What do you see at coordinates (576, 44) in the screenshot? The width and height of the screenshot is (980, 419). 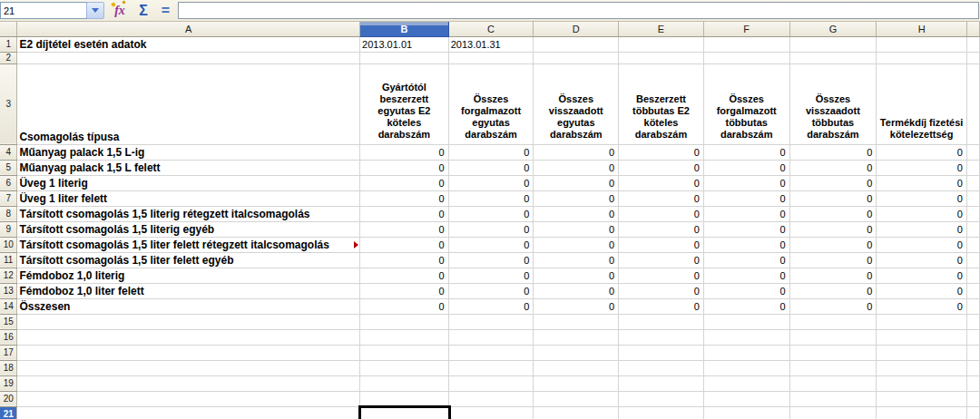 I see `cell-D1` at bounding box center [576, 44].